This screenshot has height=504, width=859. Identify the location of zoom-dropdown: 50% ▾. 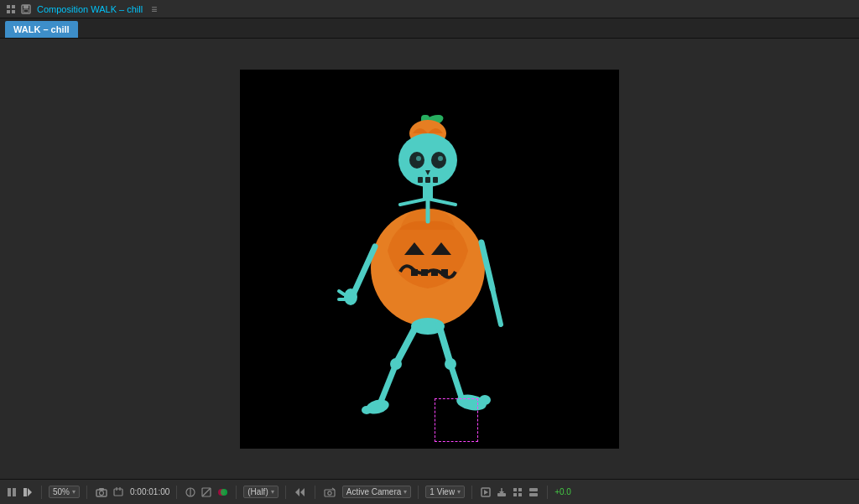
(64, 491).